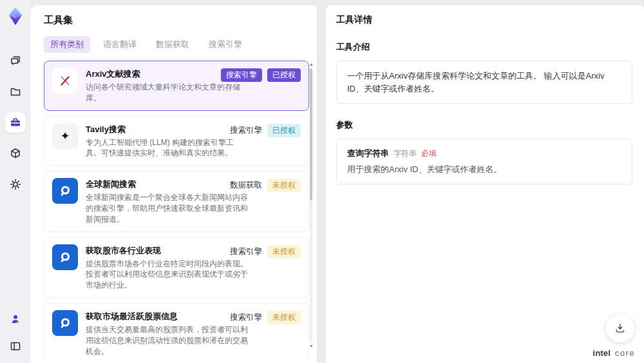 The width and height of the screenshot is (644, 363). Describe the element at coordinates (176, 86) in the screenshot. I see `tool-card-arxiv: Arxiv文献搜索 访问各个研究领域大量科学论文和文章的存储库。 搜索引擎 已授…` at that location.